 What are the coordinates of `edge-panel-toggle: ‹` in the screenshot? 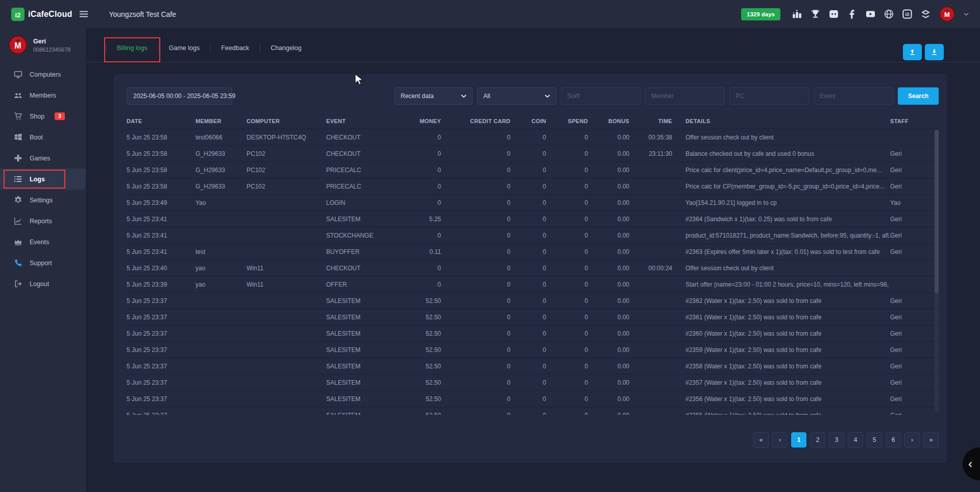 It's located at (971, 464).